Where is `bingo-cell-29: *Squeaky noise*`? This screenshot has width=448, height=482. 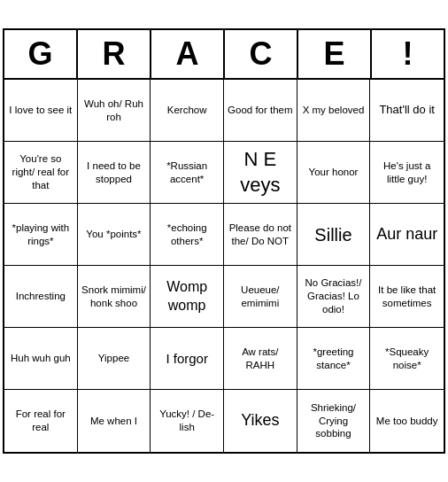 bingo-cell-29: *Squeaky noise* is located at coordinates (407, 359).